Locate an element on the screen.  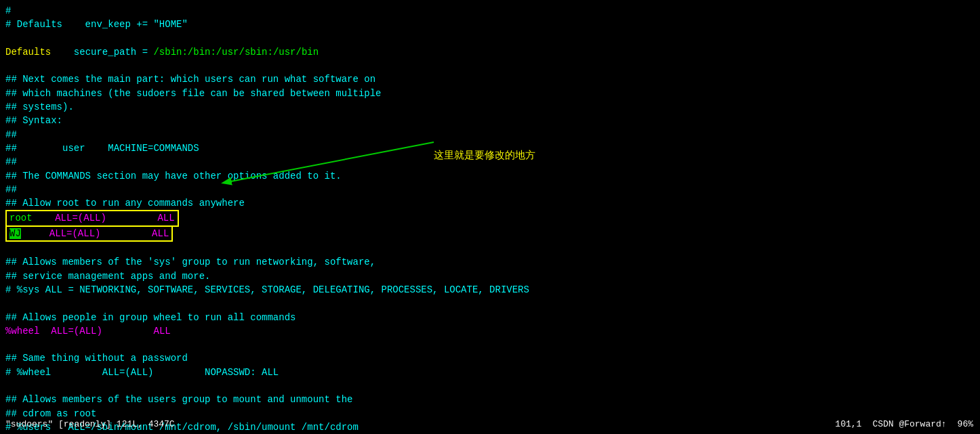
line-21: # %sys ALL = NETWORKING, SOFTWARE, SERVI… is located at coordinates (490, 290).